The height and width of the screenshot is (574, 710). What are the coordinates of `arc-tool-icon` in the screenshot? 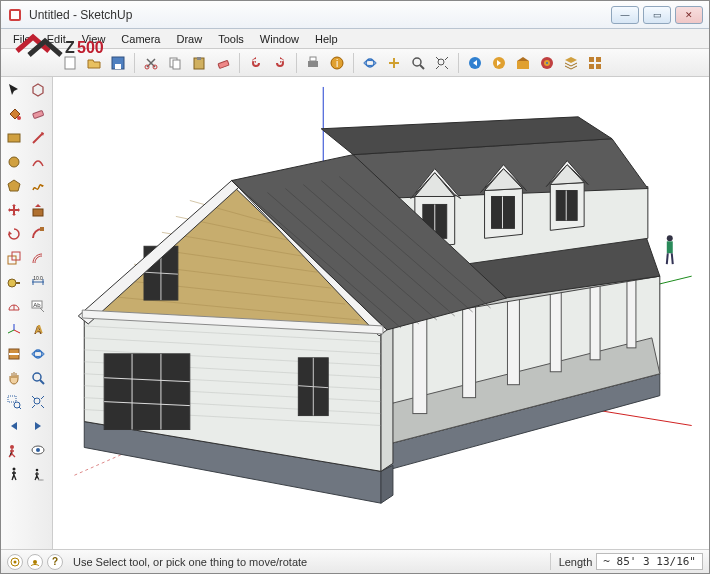 It's located at (38, 162).